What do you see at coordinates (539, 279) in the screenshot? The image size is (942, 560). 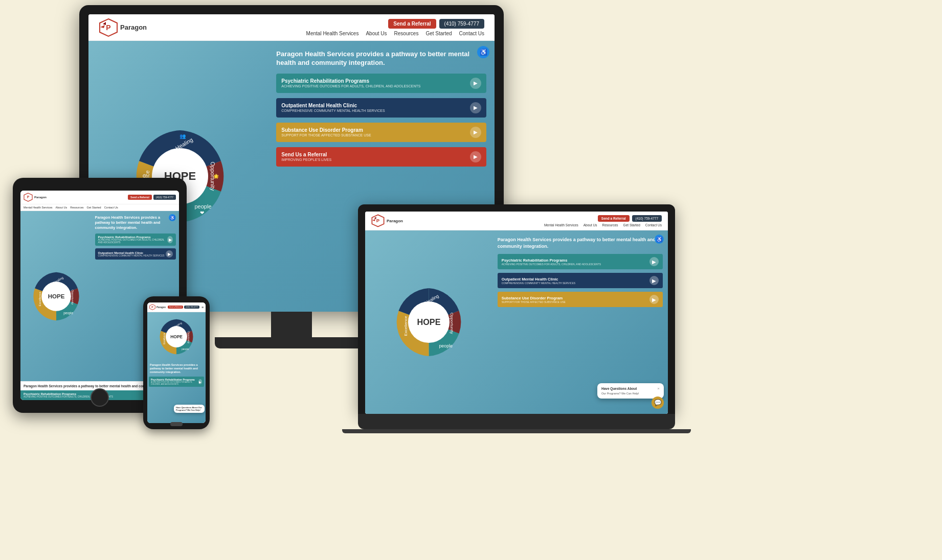 I see `laptop-card-title-2: Outpatient Mental Health Clinic` at bounding box center [539, 279].